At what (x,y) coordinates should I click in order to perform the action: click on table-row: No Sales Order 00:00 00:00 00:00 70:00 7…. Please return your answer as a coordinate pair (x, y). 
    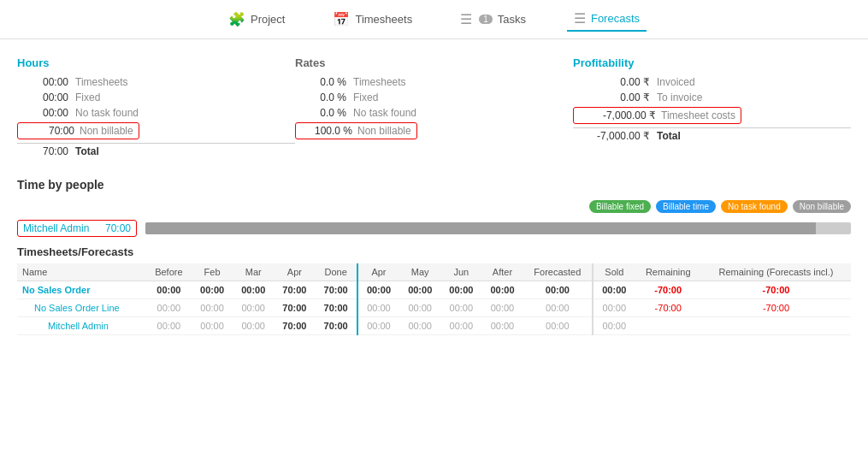
    Looking at the image, I should click on (434, 291).